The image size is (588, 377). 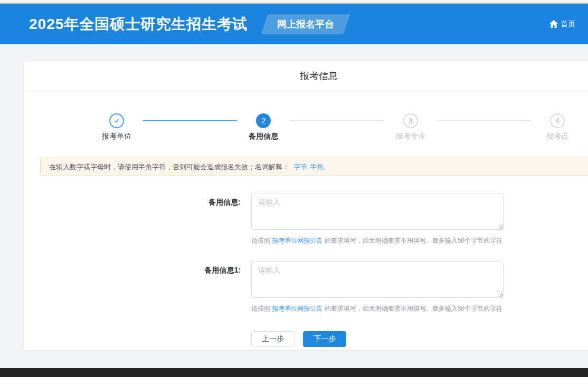 I want to click on backup-info1-row: 备用信息1: 请按照 报考单位网报公告 的要求填写，如无明确要求不用填写。最多输…, so click(x=306, y=287).